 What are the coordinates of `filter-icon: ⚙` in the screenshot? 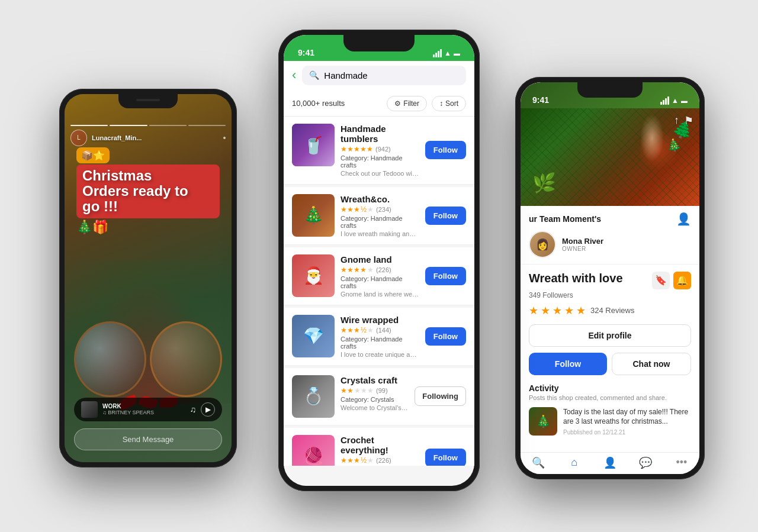 It's located at (398, 104).